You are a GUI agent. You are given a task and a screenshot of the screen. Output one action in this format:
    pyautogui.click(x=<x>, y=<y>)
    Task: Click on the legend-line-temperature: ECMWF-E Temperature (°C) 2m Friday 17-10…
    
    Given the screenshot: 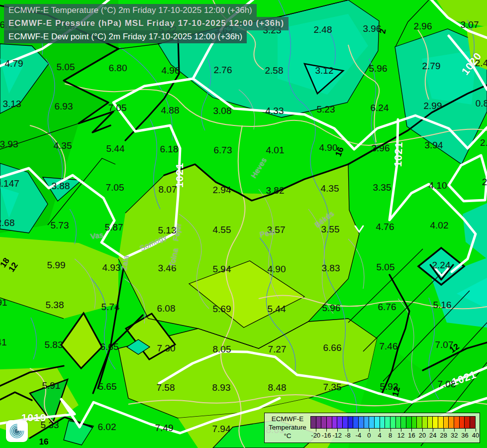 What is the action you would take?
    pyautogui.click(x=130, y=10)
    